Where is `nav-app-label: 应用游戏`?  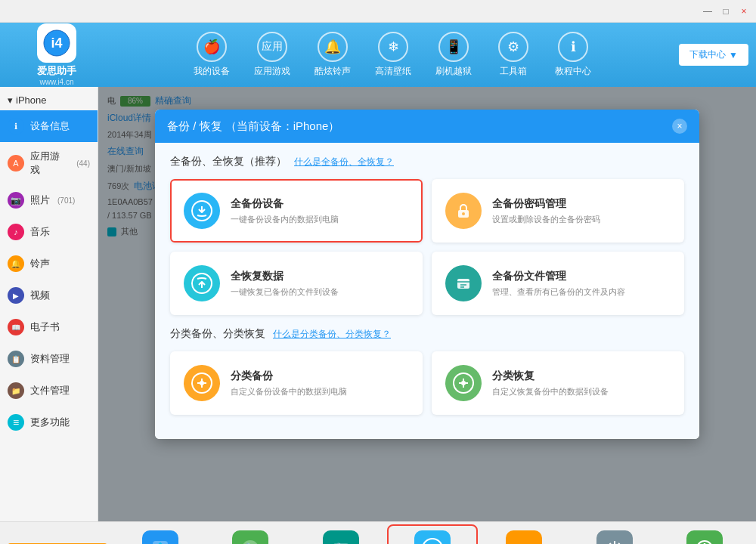
nav-app-label: 应用游戏 is located at coordinates (272, 71).